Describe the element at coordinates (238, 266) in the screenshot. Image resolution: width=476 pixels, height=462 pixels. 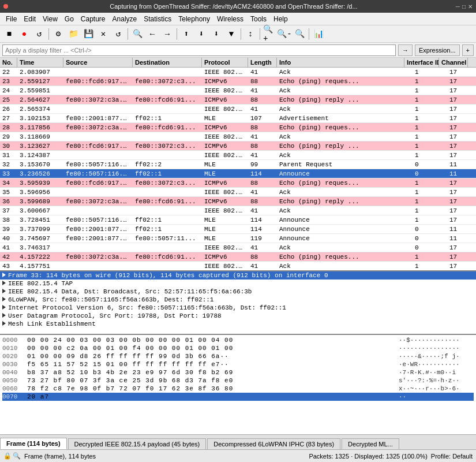
I see `table-row: 434.157751IEEE 802.15.441Ack117` at that location.